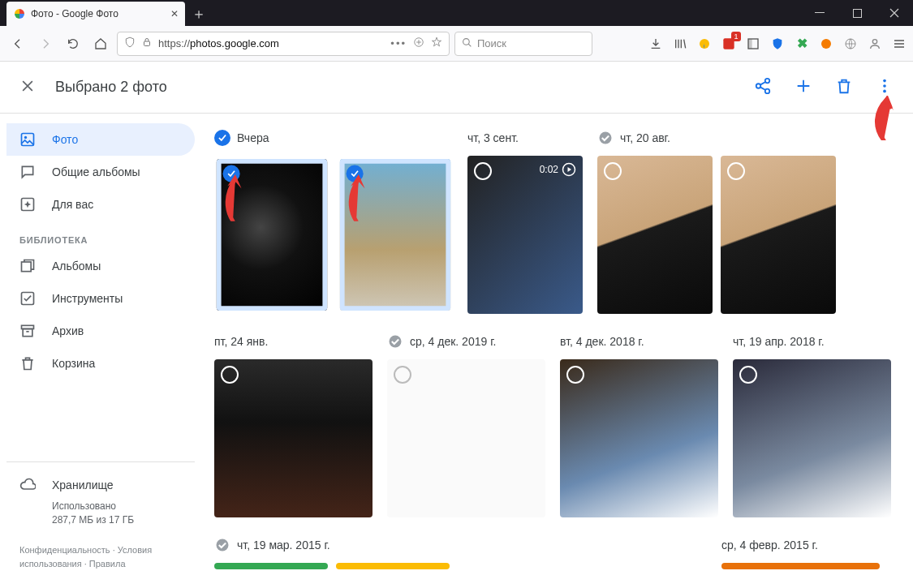 This screenshot has height=588, width=913. What do you see at coordinates (101, 363) in the screenshot?
I see `sidebar-item-trash: Корзина` at bounding box center [101, 363].